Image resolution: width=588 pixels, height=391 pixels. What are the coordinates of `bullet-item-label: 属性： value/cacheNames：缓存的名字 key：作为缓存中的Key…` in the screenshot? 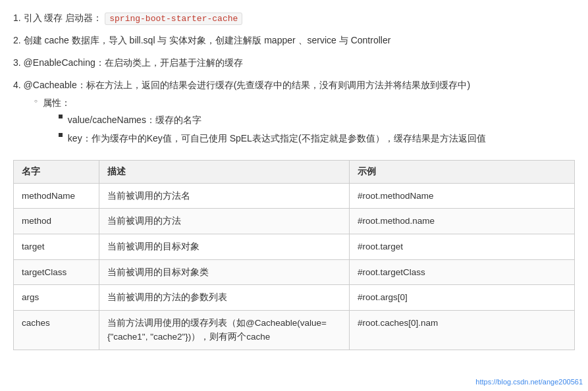 It's located at (265, 122).